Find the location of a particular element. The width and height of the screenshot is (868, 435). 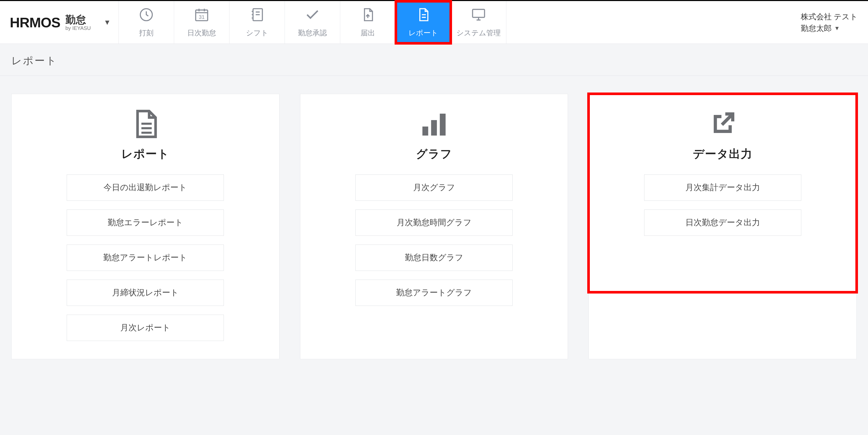

nav-item-approval: 勤怠承認 is located at coordinates (313, 22).